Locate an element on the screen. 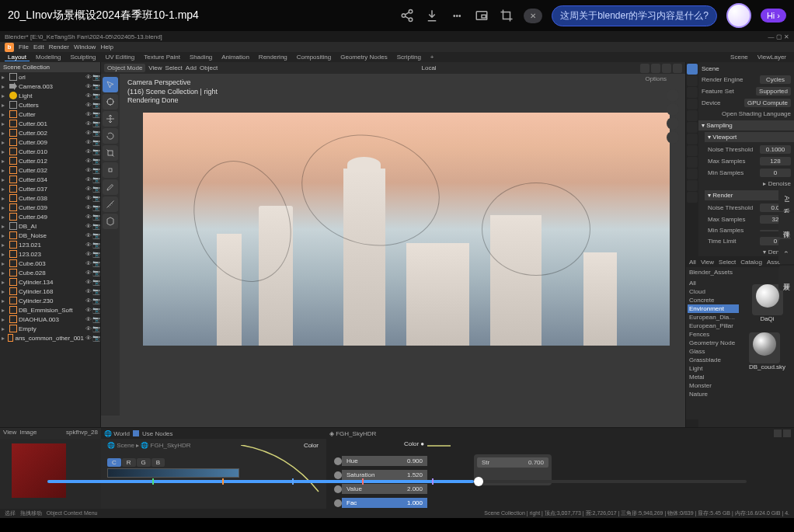  close-button: ✕ is located at coordinates (533, 16).